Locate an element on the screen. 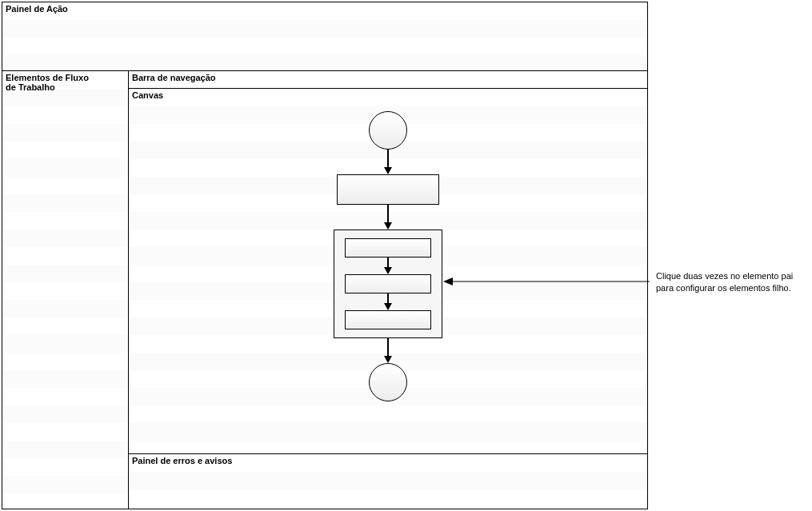  callout-text: Clique duas vezes no elemento pai para c… is located at coordinates (734, 282).